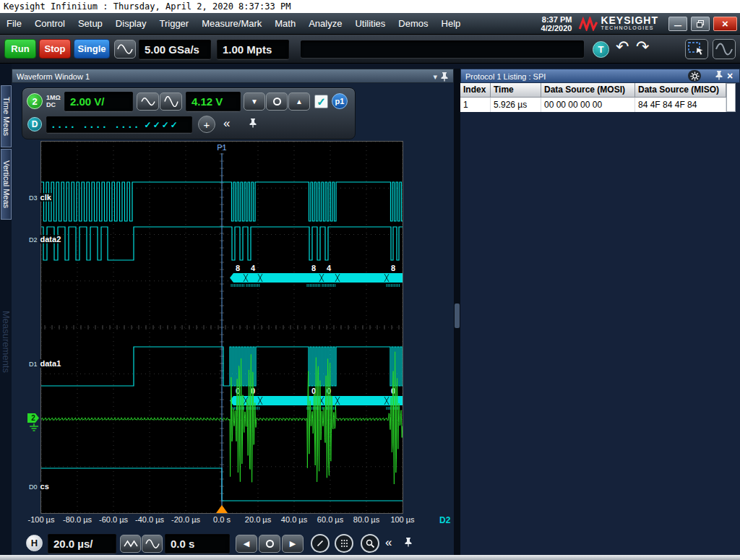 Image resolution: width=740 pixels, height=560 pixels. What do you see at coordinates (642, 47) in the screenshot?
I see `redo-button: ↷` at bounding box center [642, 47].